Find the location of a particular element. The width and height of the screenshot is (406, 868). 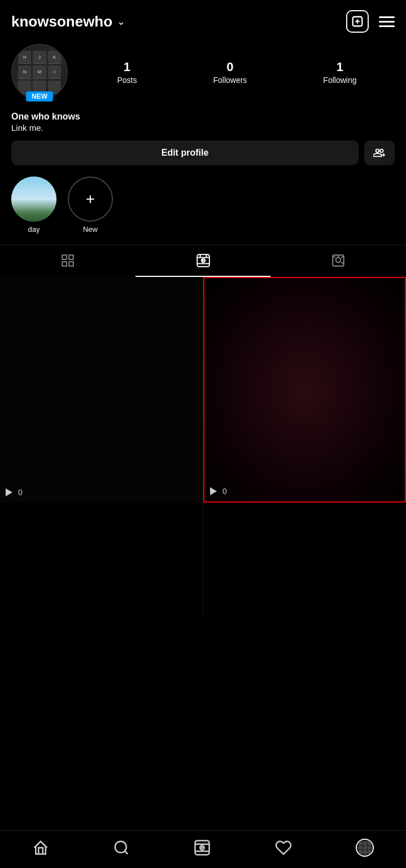

nav-activity is located at coordinates (283, 848).